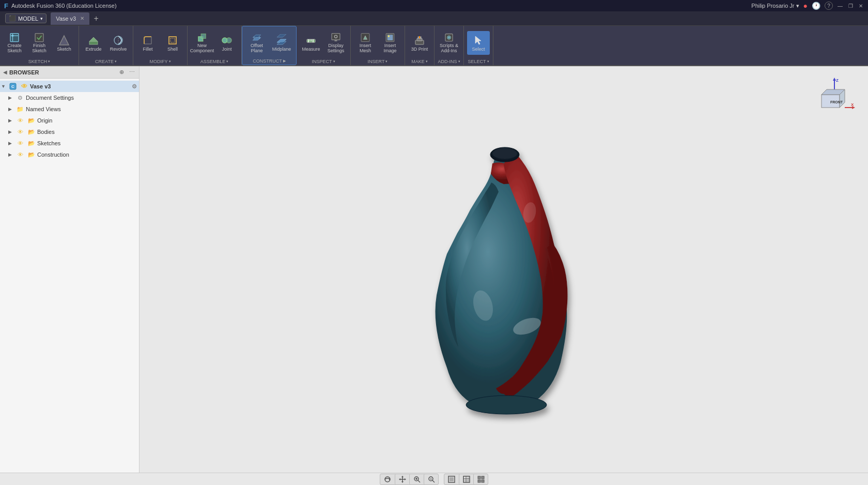 The height and width of the screenshot is (485, 868). What do you see at coordinates (14, 43) in the screenshot?
I see `create-sketch-button: CreateSketch` at bounding box center [14, 43].